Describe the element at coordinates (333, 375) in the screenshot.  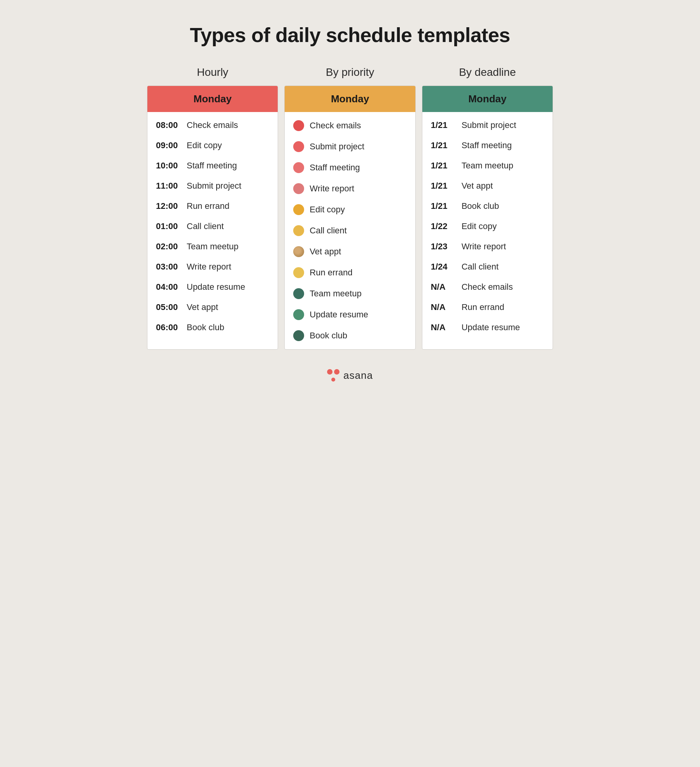
I see `asana-logo-icon` at that location.